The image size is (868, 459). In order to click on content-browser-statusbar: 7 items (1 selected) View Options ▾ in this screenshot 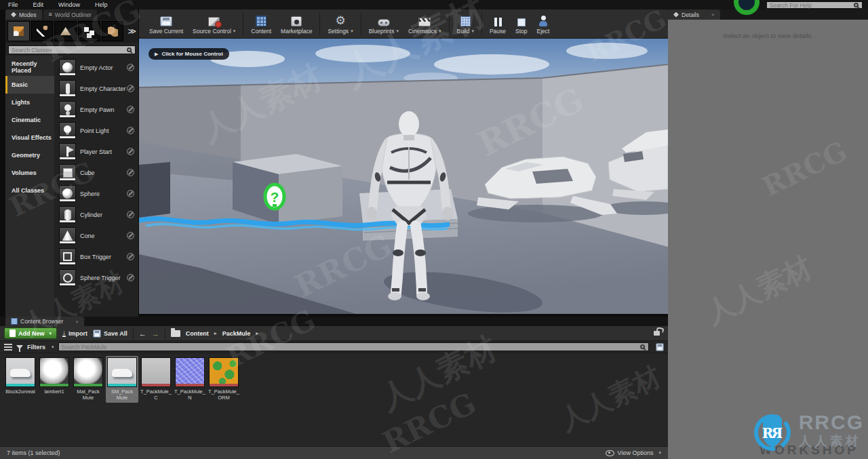, I will do `click(334, 453)`.